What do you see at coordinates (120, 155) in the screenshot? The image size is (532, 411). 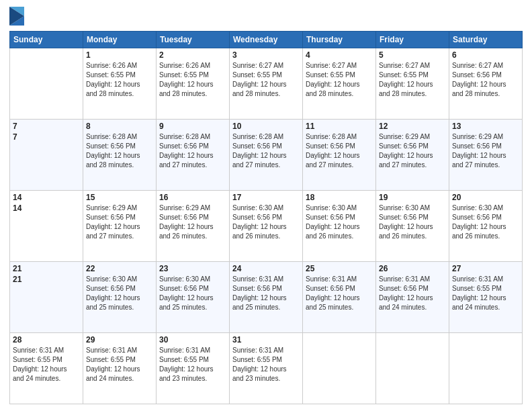 I see `calendar-cell: 8Sunrise: 6:28 AMSunset: 6:56 PMDaylight…` at bounding box center [120, 155].